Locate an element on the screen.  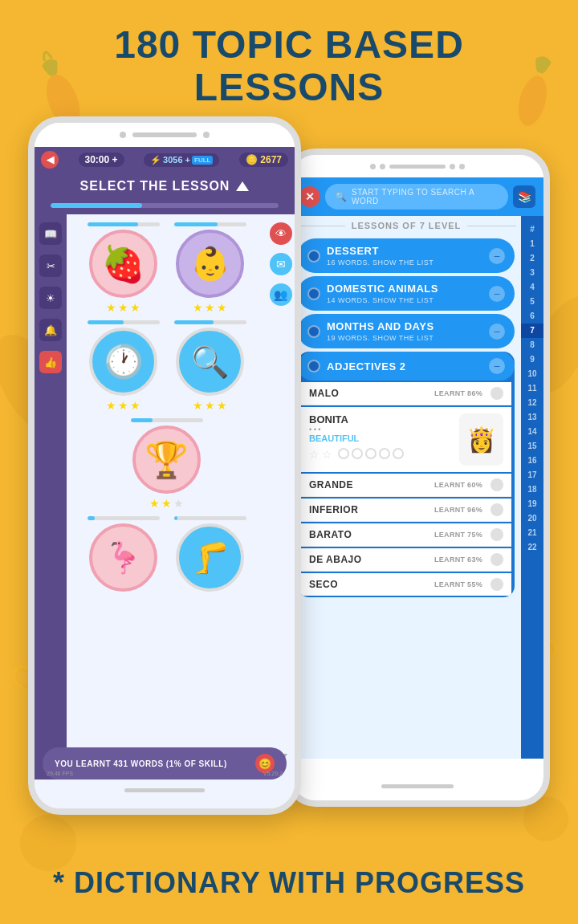
grande-name: GRANDE is located at coordinates (331, 485).